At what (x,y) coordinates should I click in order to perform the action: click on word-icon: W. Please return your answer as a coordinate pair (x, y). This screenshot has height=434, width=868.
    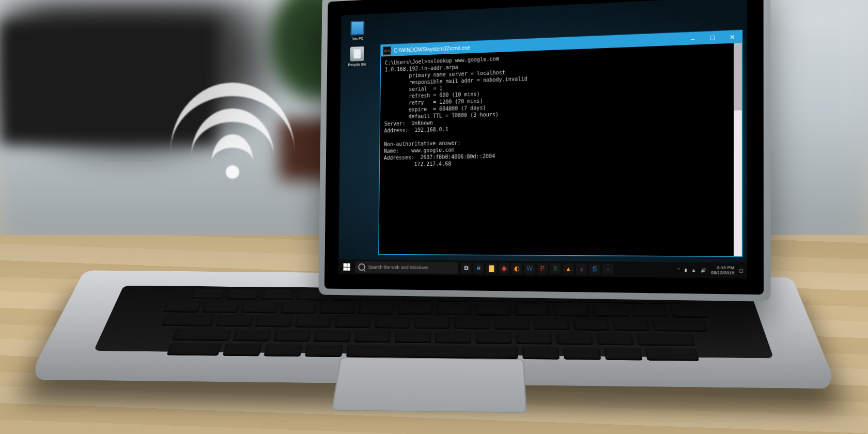
    Looking at the image, I should click on (529, 269).